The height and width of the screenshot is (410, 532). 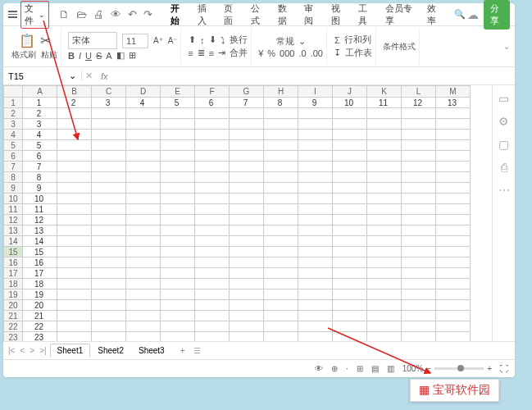 What do you see at coordinates (152, 351) in the screenshot?
I see `sheet-tab-Sheet3: Sheet3` at bounding box center [152, 351].